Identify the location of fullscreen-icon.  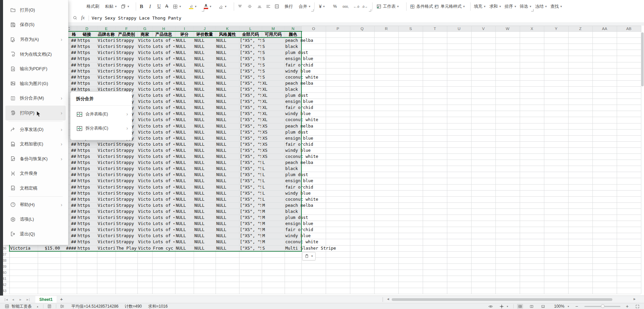
(637, 306).